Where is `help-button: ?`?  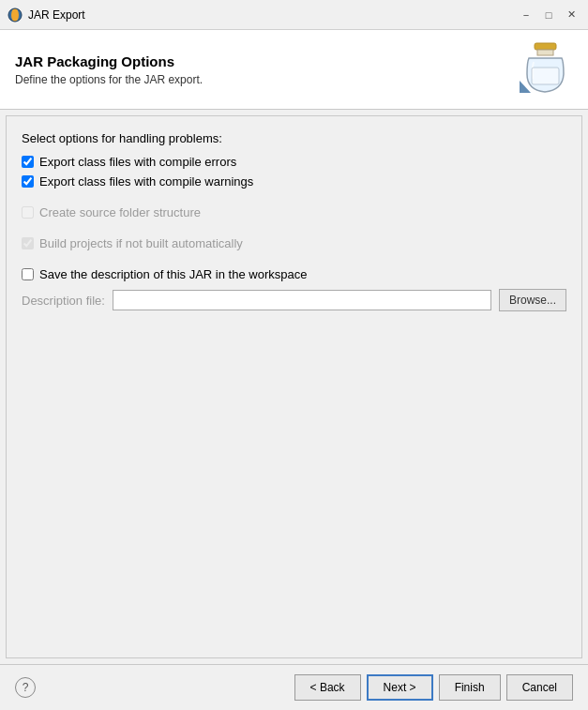 help-button: ? is located at coordinates (25, 687).